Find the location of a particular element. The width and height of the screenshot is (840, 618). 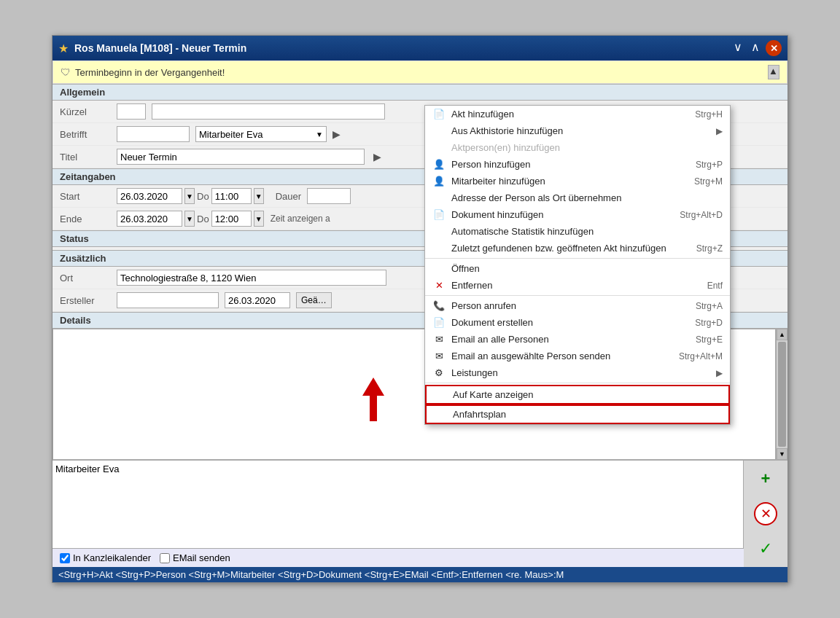

menu-icon-14: 📄 is located at coordinates (439, 322).